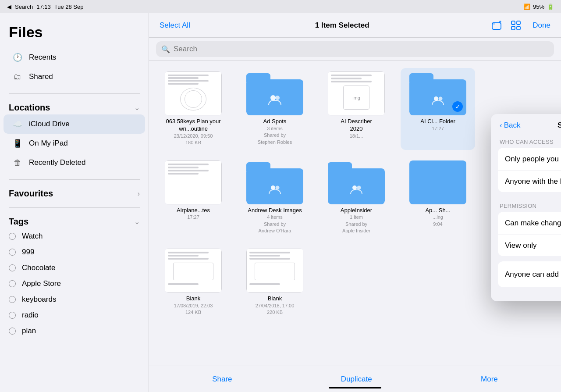 The image size is (561, 392). I want to click on tag-999-circle, so click(12, 252).